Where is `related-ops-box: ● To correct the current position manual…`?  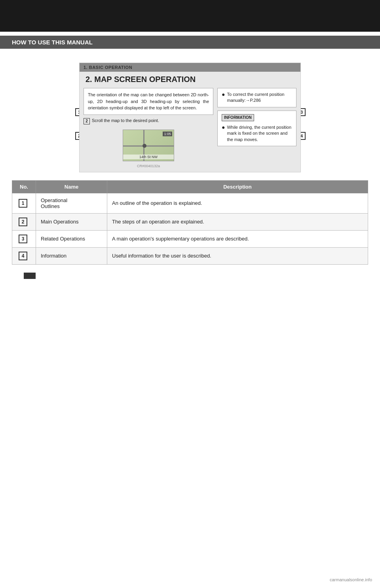
related-ops-box: ● To correct the current position manual… is located at coordinates (257, 97).